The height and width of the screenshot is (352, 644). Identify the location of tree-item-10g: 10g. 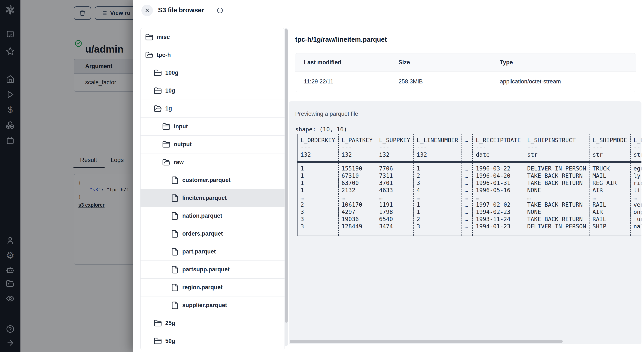
(212, 91).